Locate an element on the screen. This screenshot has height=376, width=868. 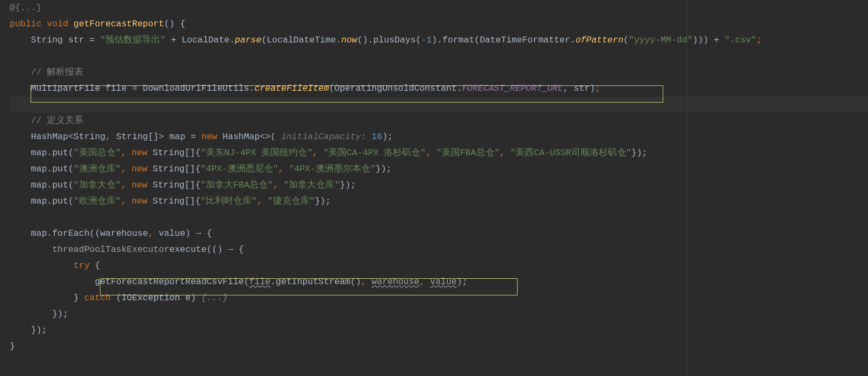
catch-fold: {...} is located at coordinates (215, 298).